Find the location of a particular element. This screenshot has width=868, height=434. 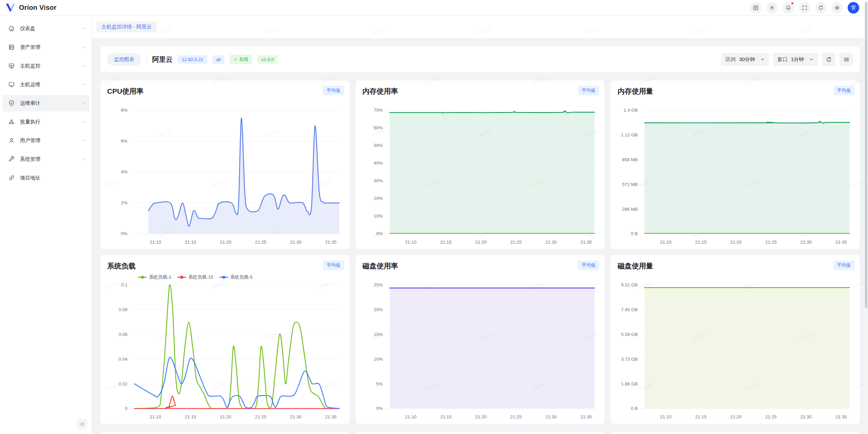

brand-title: Orion Visor is located at coordinates (38, 7).